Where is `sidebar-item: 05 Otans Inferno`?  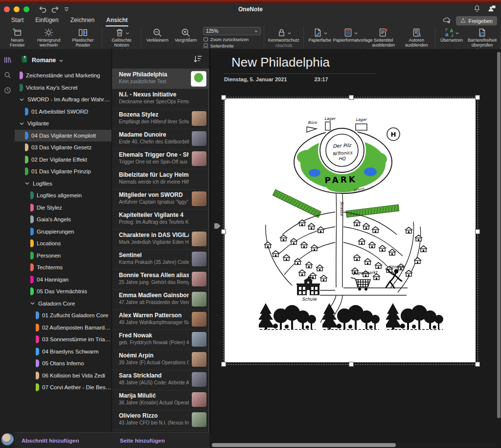 sidebar-item: 05 Otans Inferno is located at coordinates (63, 363).